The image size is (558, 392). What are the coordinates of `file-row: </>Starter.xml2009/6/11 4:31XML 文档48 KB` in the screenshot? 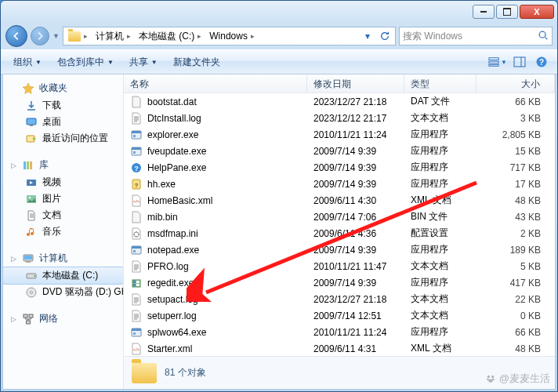 It's located at (339, 348).